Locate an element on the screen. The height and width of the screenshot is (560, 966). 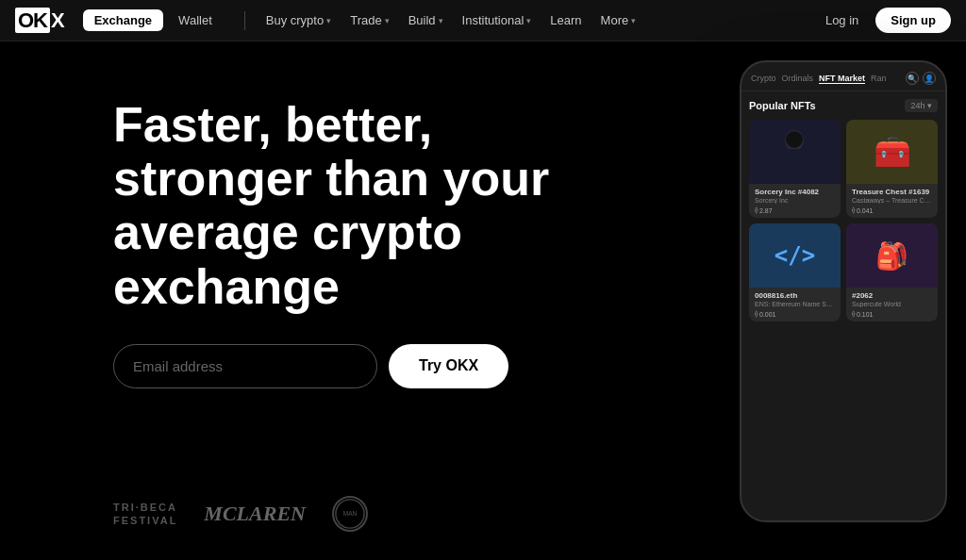
nft-grid-bottom: </> 0008816.eth ENS: Ethereum Name Servi… is located at coordinates (843, 272).